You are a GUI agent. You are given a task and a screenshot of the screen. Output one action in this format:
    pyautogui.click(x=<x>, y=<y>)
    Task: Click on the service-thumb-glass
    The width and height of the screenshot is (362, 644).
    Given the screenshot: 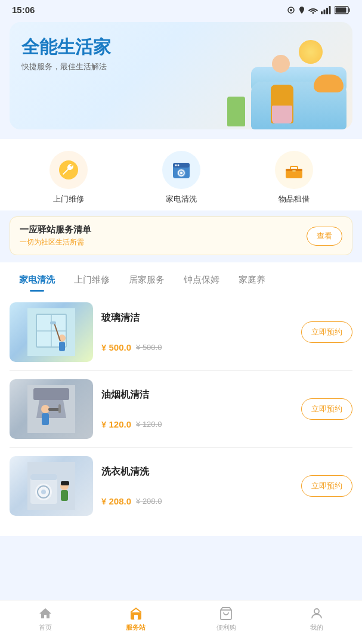 What is the action you would take?
    pyautogui.click(x=51, y=332)
    